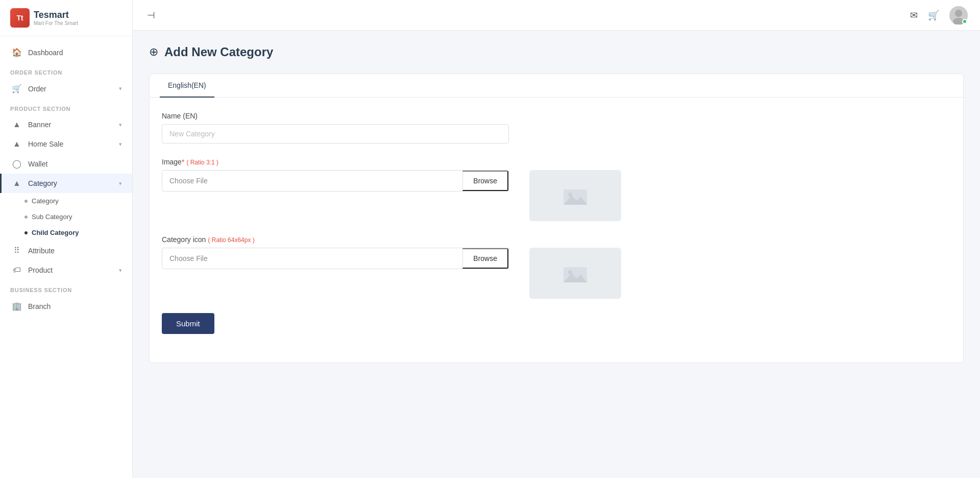 The image size is (980, 478). Describe the element at coordinates (154, 52) in the screenshot. I see `add-icon: ⊕` at that location.